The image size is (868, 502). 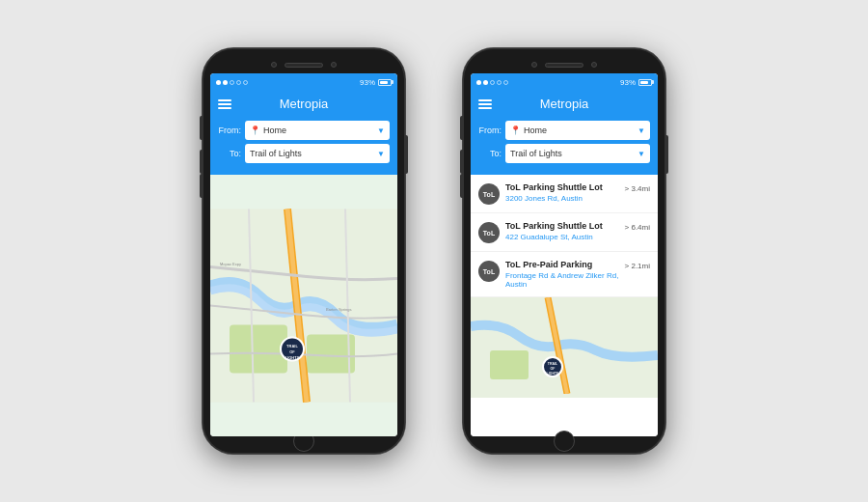 What do you see at coordinates (304, 82) in the screenshot?
I see `status-bar-1: 93%` at bounding box center [304, 82].